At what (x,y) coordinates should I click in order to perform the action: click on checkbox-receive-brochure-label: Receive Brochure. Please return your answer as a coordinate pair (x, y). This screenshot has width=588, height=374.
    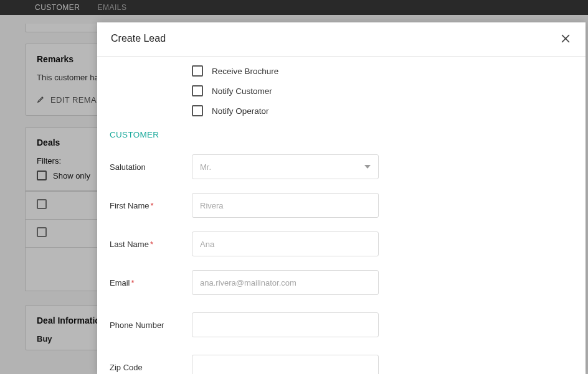
    Looking at the image, I should click on (245, 71).